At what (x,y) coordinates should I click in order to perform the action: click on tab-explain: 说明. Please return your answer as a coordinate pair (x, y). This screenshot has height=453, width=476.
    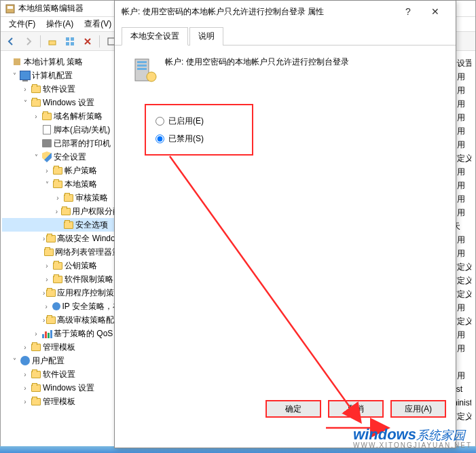
    Looking at the image, I should click on (206, 37).